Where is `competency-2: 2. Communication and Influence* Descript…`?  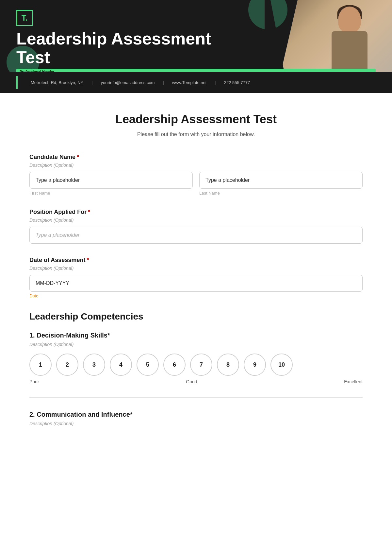
competency-2: 2. Communication and Influence* Descript… is located at coordinates (196, 419).